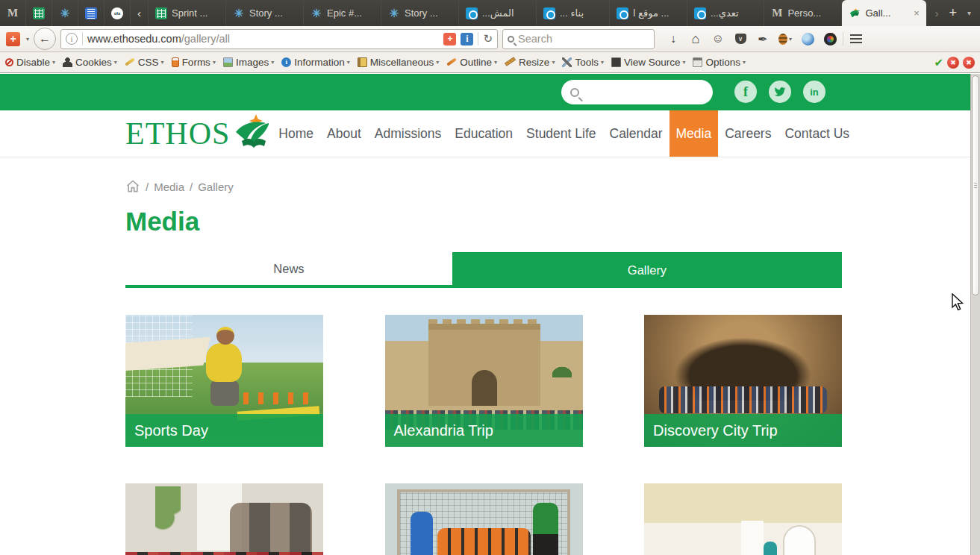 This screenshot has width=980, height=555. What do you see at coordinates (149, 63) in the screenshot?
I see `menu-label: CSS` at bounding box center [149, 63].